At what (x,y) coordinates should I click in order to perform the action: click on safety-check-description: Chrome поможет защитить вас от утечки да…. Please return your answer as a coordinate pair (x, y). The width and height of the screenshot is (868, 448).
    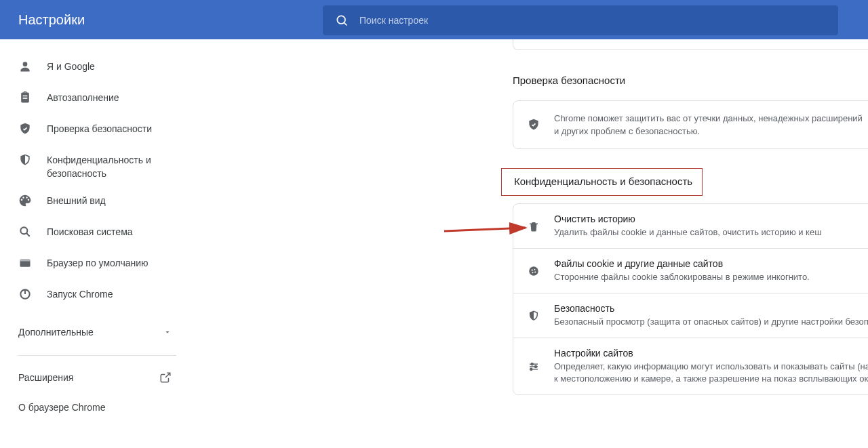
    Looking at the image, I should click on (710, 125).